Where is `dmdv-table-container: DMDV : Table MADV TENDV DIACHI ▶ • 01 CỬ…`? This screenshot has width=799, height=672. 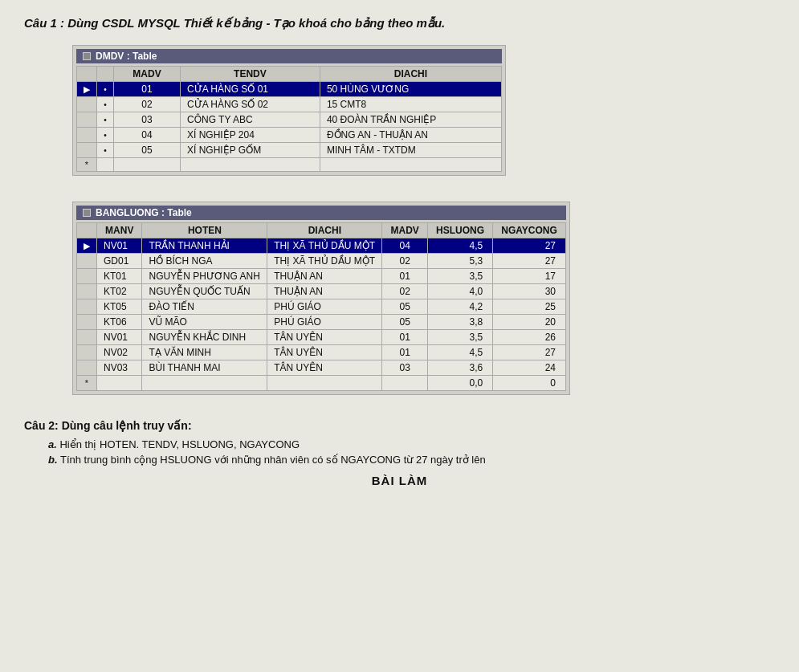
dmdv-table-container: DMDV : Table MADV TENDV DIACHI ▶ • 01 CỬ… is located at coordinates (289, 111).